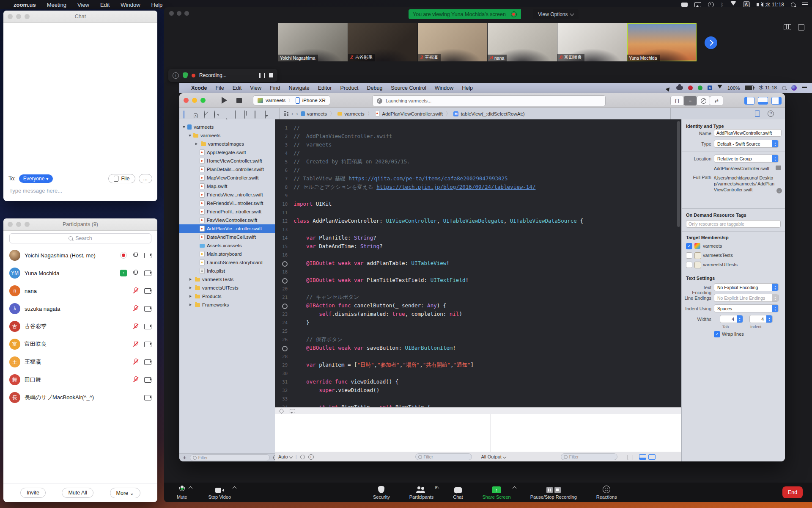  I want to click on file-row: FriendProfil...ntroller.swift, so click(227, 212).